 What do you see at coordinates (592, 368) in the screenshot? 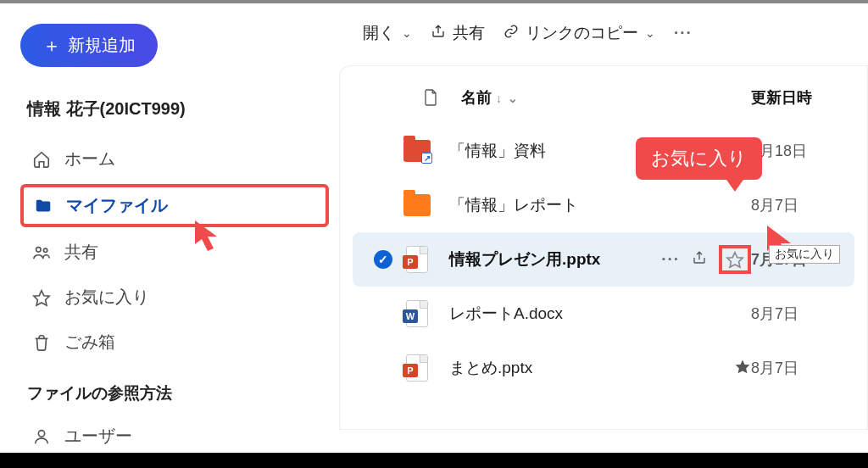
I see `file-name: まとめ.pptx` at bounding box center [592, 368].